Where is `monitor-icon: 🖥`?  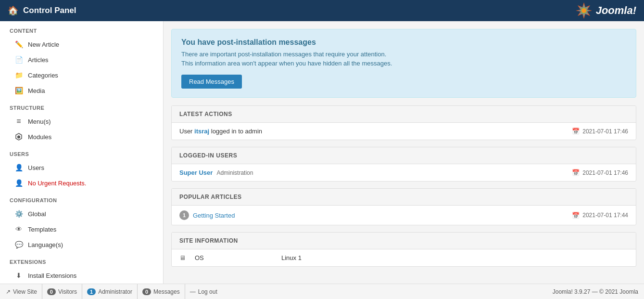
monitor-icon: 🖥 is located at coordinates (185, 258).